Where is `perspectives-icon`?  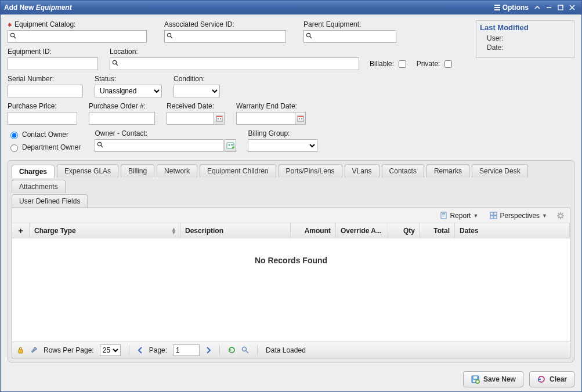 perspectives-icon is located at coordinates (493, 216).